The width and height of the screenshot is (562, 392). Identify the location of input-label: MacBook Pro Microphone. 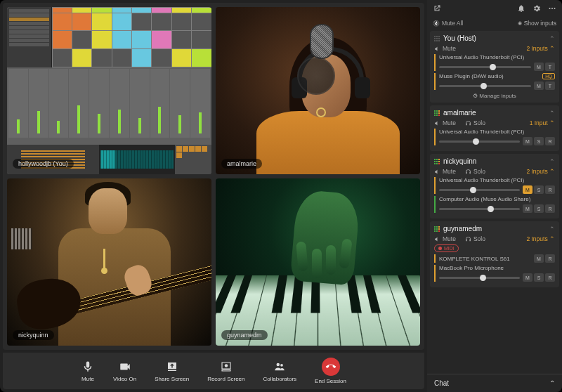
(471, 268).